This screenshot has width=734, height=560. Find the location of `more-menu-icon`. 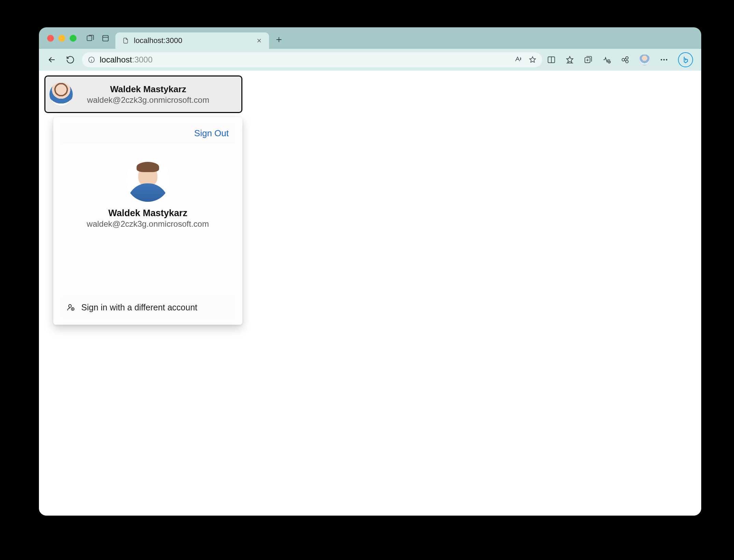

more-menu-icon is located at coordinates (664, 60).